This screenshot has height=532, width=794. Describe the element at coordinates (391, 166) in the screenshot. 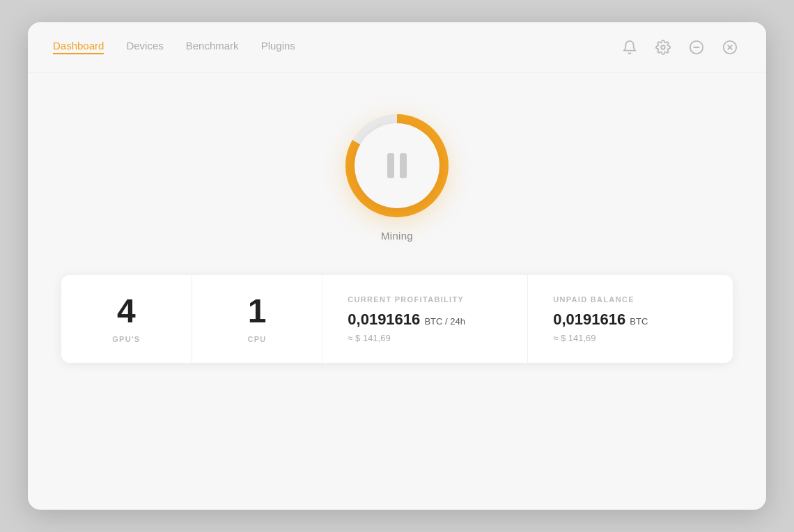

I see `pause-bar-left` at that location.